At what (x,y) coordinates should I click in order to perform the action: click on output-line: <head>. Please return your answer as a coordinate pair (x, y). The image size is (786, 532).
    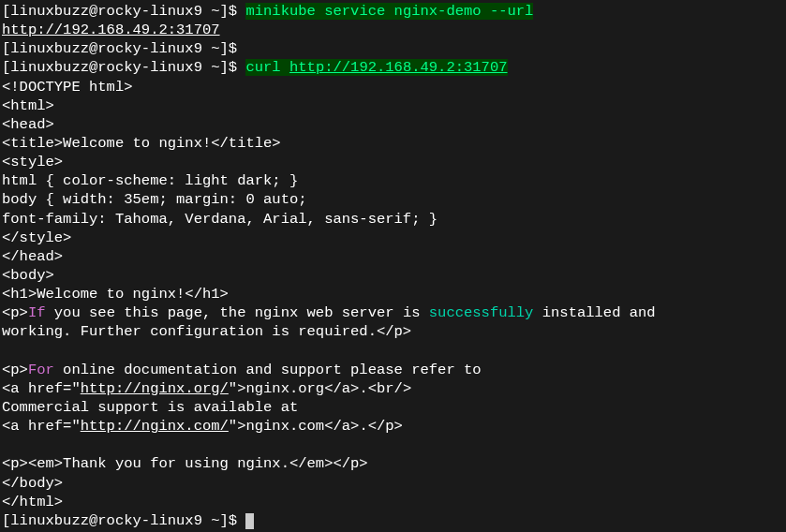
    Looking at the image, I should click on (393, 125).